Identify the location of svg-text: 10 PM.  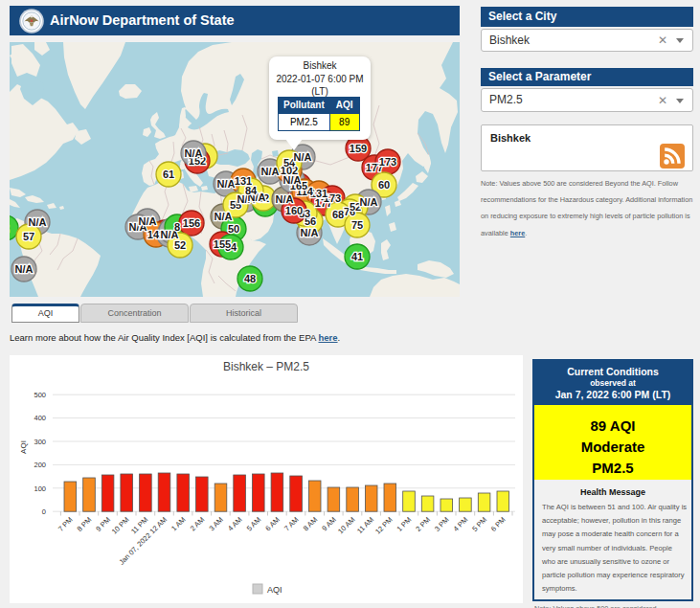
(121, 526).